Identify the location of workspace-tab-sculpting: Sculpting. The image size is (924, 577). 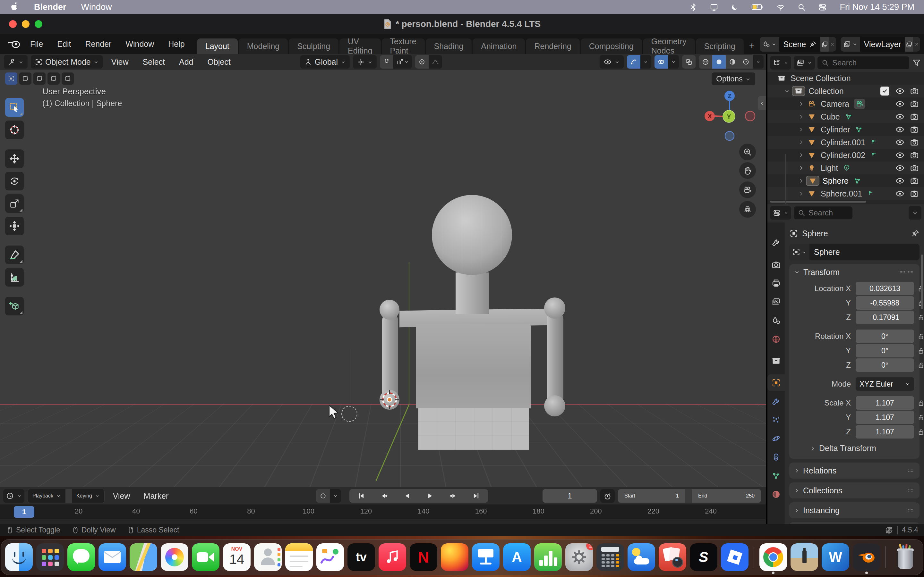
(313, 46).